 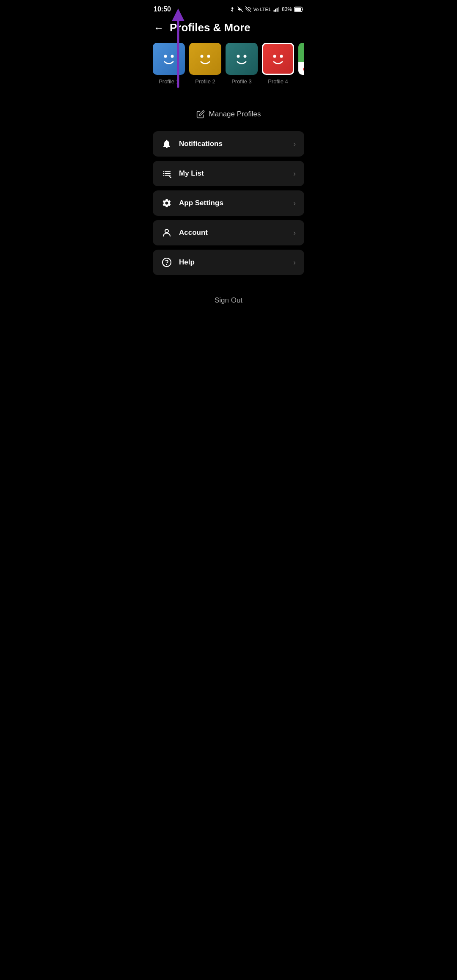 What do you see at coordinates (205, 81) in the screenshot?
I see `profile-name-2: Profile 2` at bounding box center [205, 81].